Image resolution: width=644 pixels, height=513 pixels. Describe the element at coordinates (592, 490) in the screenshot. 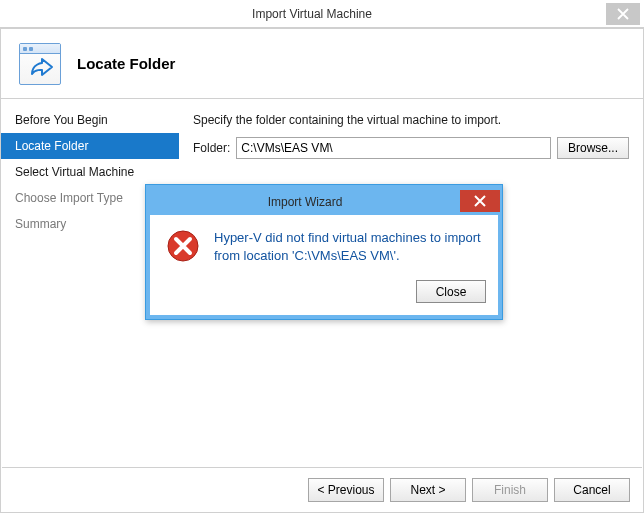

I see `cancel-button: Cancel` at that location.